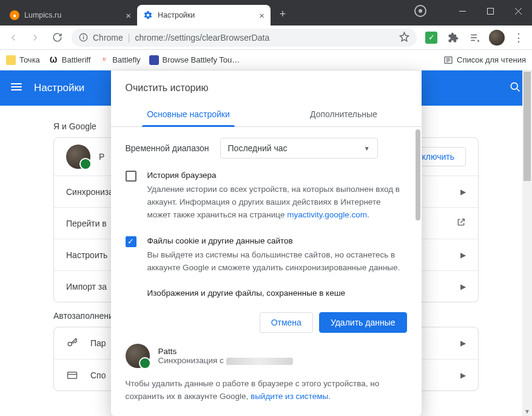  What do you see at coordinates (277, 203) in the screenshot?
I see `checkbox-description: Удаление истории со всех устройств, на к…` at bounding box center [277, 203].